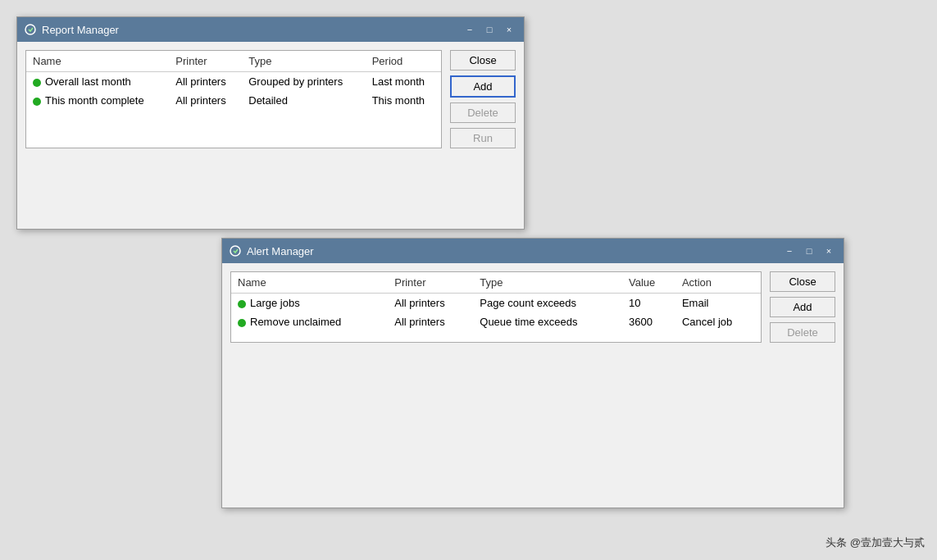  Describe the element at coordinates (430, 283) in the screenshot. I see `alert-col-printer: Printer` at that location.